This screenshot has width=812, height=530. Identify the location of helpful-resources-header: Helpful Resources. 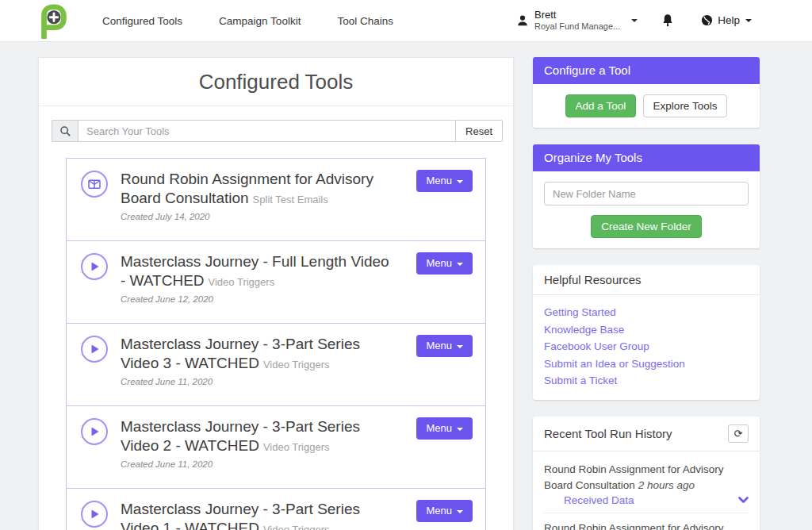
(646, 280).